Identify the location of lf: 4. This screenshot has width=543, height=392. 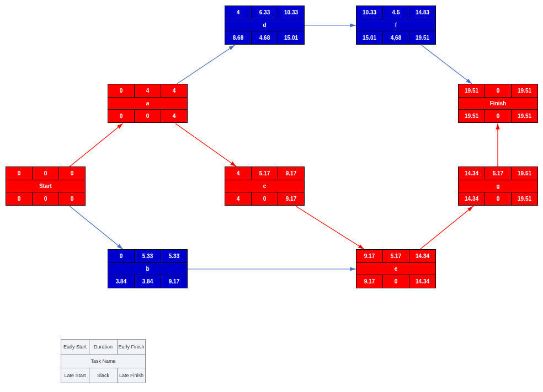
(174, 116).